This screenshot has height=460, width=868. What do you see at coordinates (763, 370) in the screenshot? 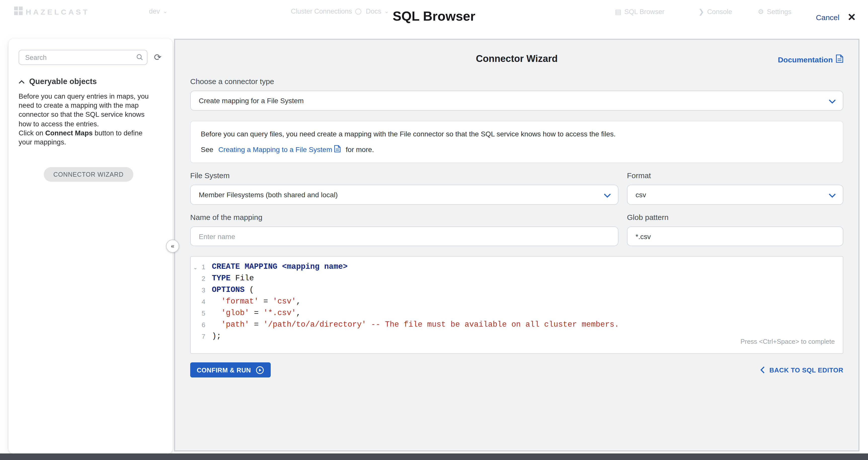
I see `chevron-left-icon` at bounding box center [763, 370].